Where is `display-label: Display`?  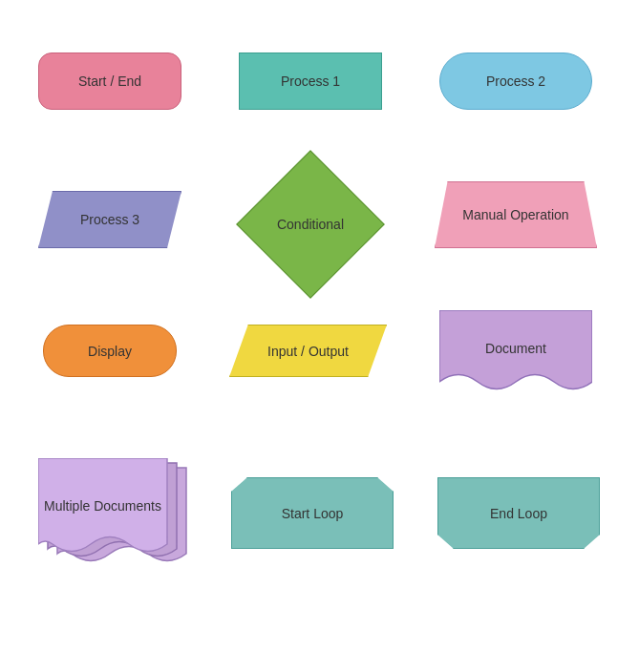
display-label: Display is located at coordinates (110, 351).